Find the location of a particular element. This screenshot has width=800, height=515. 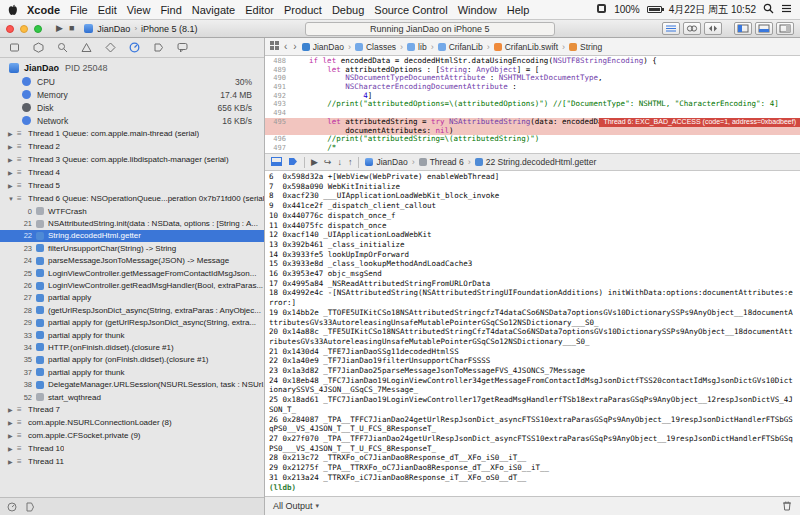

filter-flag-icon is located at coordinates (30, 506).